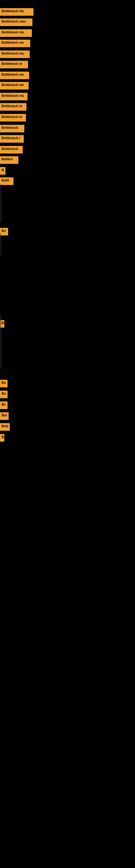  I want to click on btn-24: Bott, so click(5, 427).